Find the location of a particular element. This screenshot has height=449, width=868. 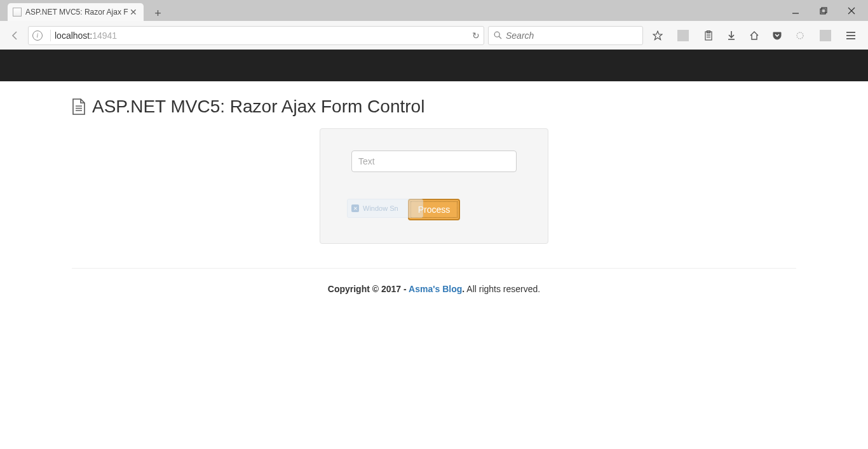

url-host: localhost: is located at coordinates (74, 36).